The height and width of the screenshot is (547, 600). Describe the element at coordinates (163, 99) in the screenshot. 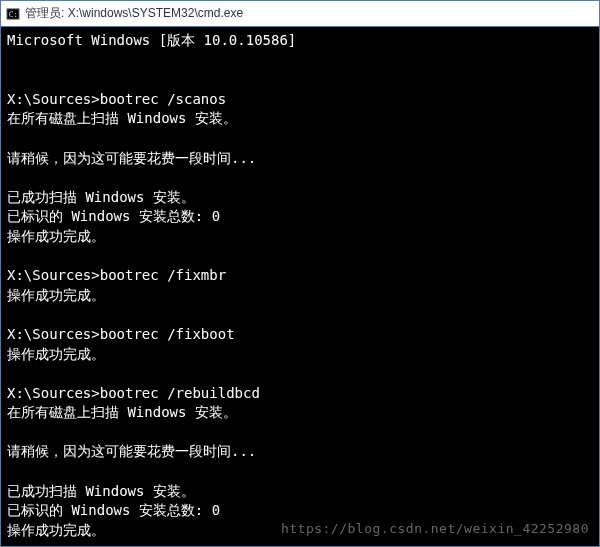

I see `command-text: bootrec /scanos` at that location.